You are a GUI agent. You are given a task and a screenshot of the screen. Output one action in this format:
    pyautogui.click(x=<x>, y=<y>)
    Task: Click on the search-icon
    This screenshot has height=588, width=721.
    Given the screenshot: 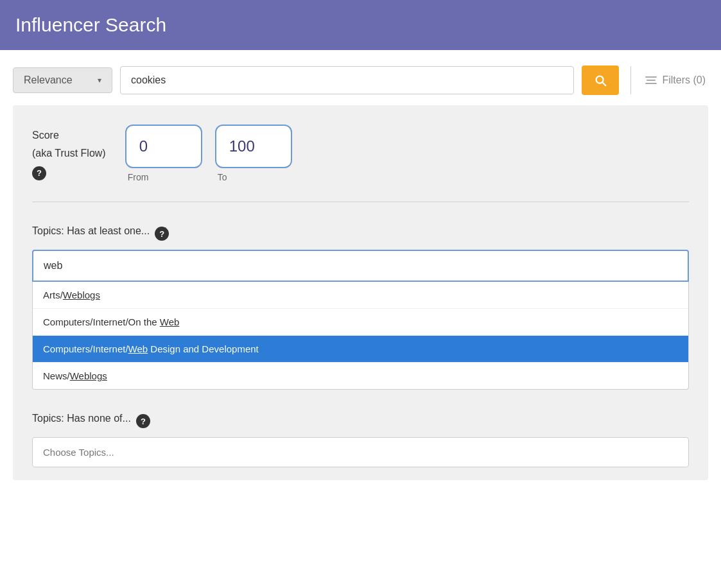 What is the action you would take?
    pyautogui.click(x=600, y=80)
    